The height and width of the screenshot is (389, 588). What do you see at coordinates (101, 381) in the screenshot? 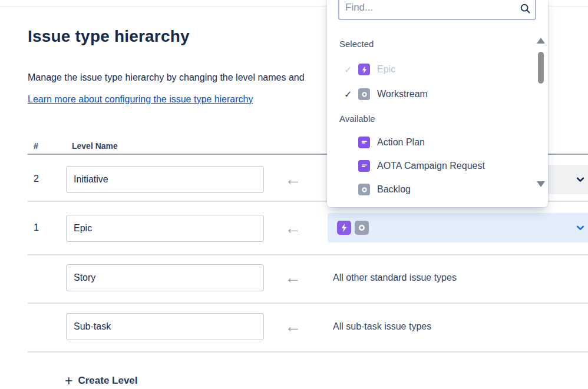
I see `create-level-button: + Create Level` at bounding box center [101, 381].